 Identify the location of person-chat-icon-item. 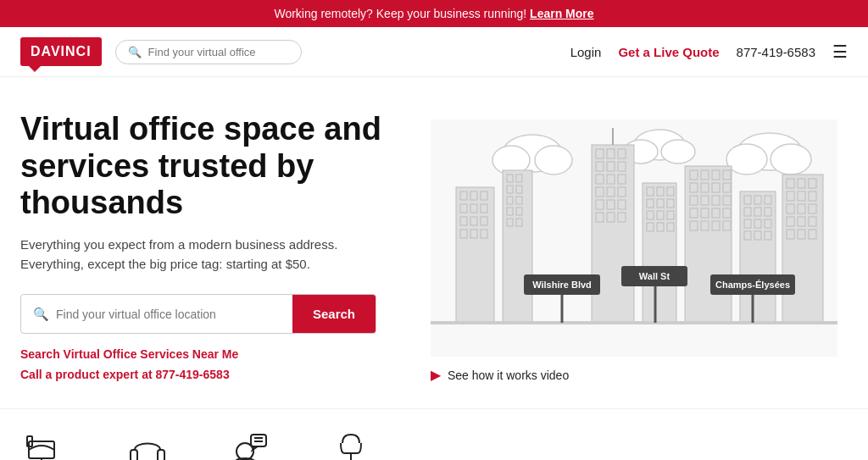
(249, 443).